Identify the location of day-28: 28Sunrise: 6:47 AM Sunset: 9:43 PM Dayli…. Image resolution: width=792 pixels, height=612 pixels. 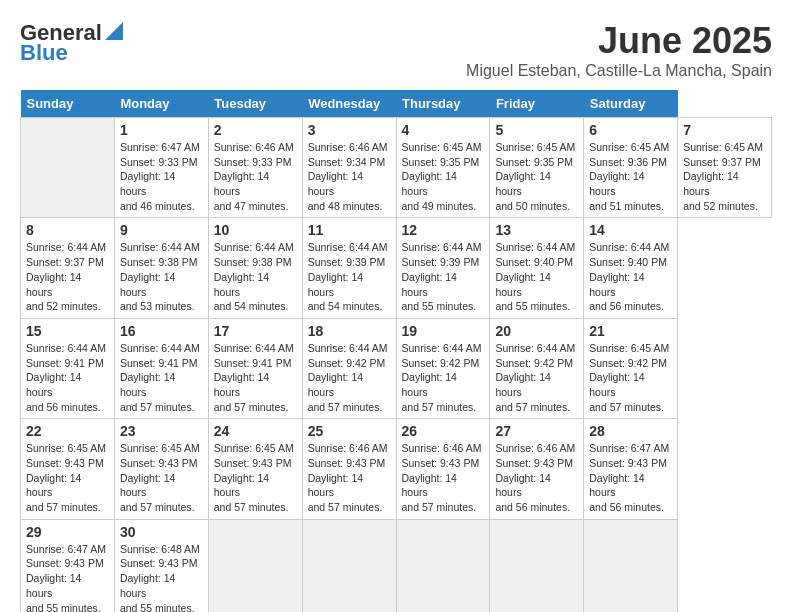
(631, 469).